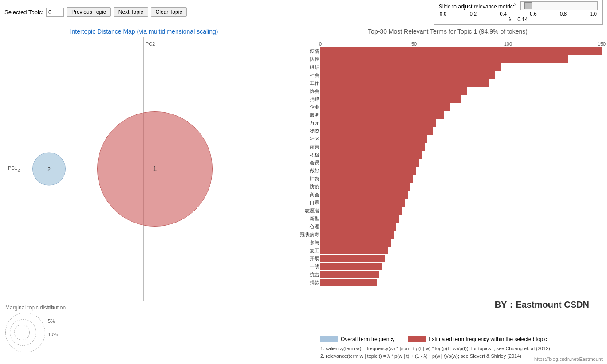  I want to click on bar-label: 新型, so click(307, 219).